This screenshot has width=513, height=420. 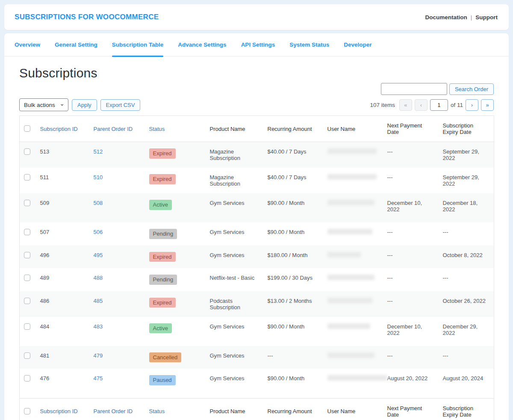 What do you see at coordinates (62, 257) in the screenshot?
I see `subscription-id-cell: 496` at bounding box center [62, 257].